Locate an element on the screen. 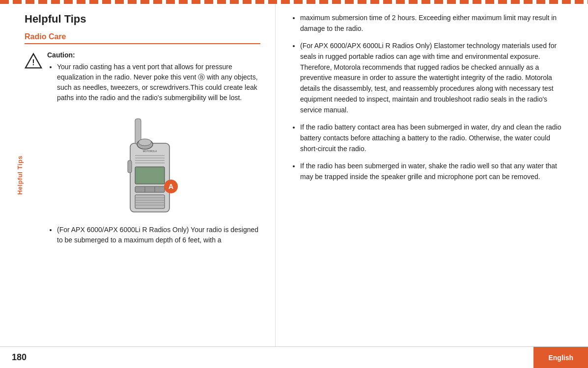 The height and width of the screenshot is (368, 588). page-title: Helpful Tips is located at coordinates (142, 19).